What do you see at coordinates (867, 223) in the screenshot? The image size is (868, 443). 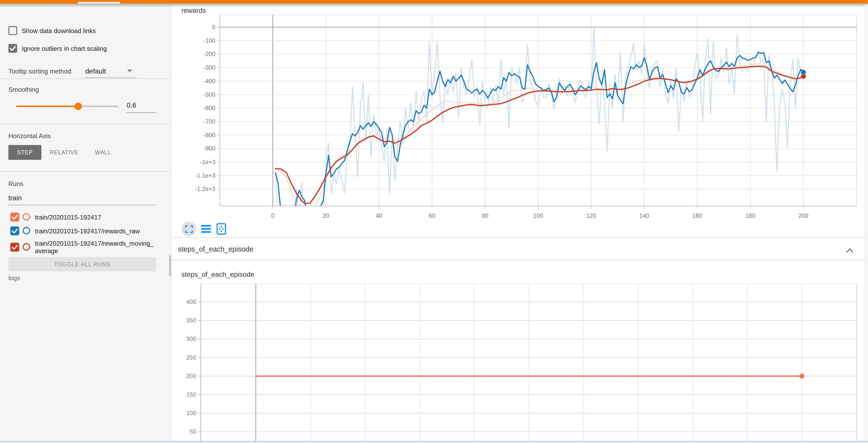 I see `vertical-scrollbar-track` at bounding box center [867, 223].